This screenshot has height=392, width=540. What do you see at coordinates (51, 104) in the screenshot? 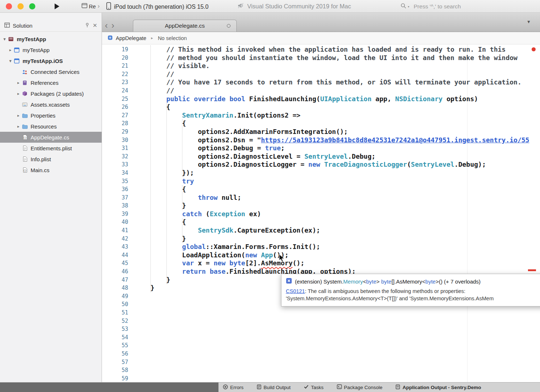
I see `tree-item-assets-xcassets: Assets.xcassets` at bounding box center [51, 104].